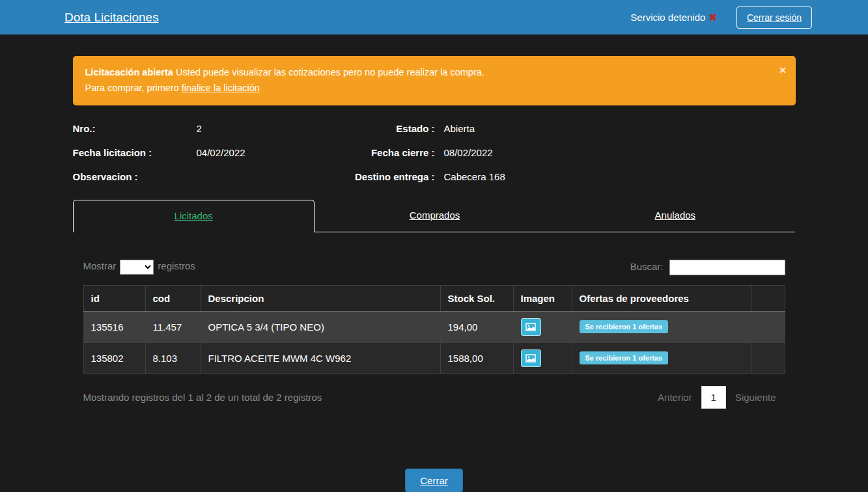 The height and width of the screenshot is (492, 868). Describe the element at coordinates (675, 216) in the screenshot. I see `tab-anulados: Anulados` at that location.